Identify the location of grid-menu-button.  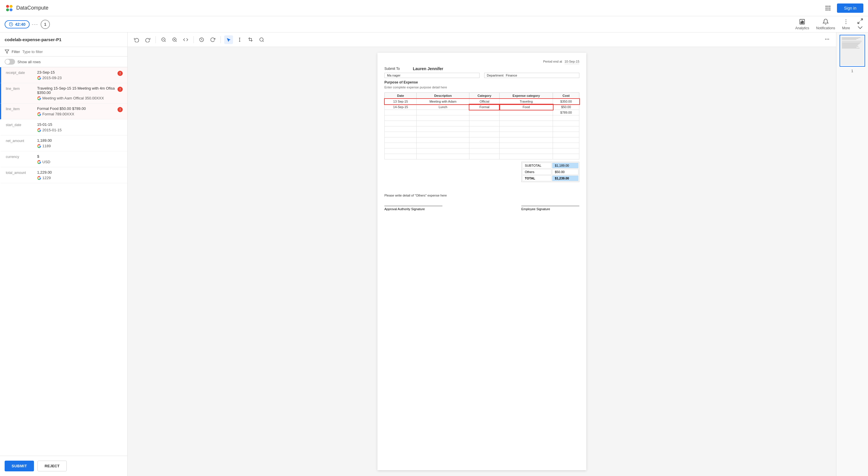
(828, 8).